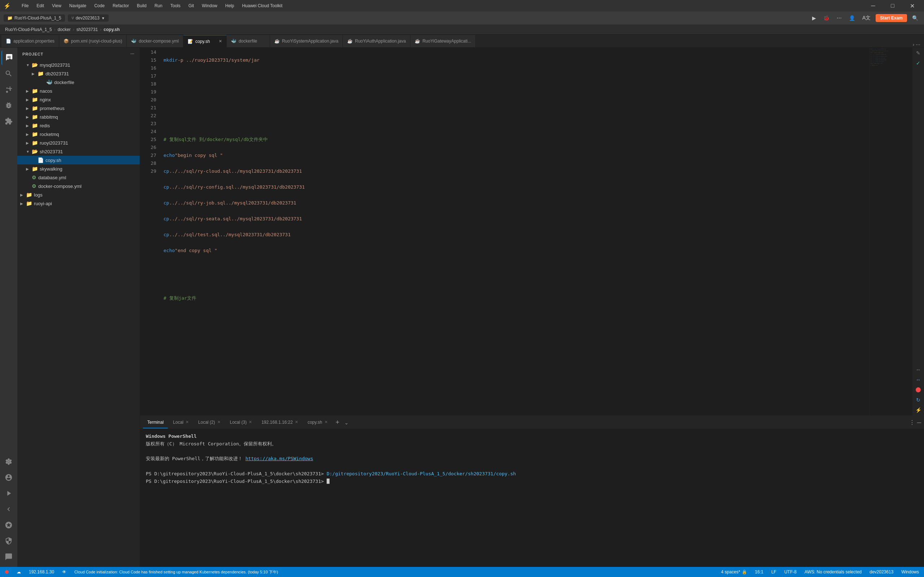  What do you see at coordinates (219, 422) in the screenshot?
I see `terminal-tab-close-local2: ✕` at bounding box center [219, 422].